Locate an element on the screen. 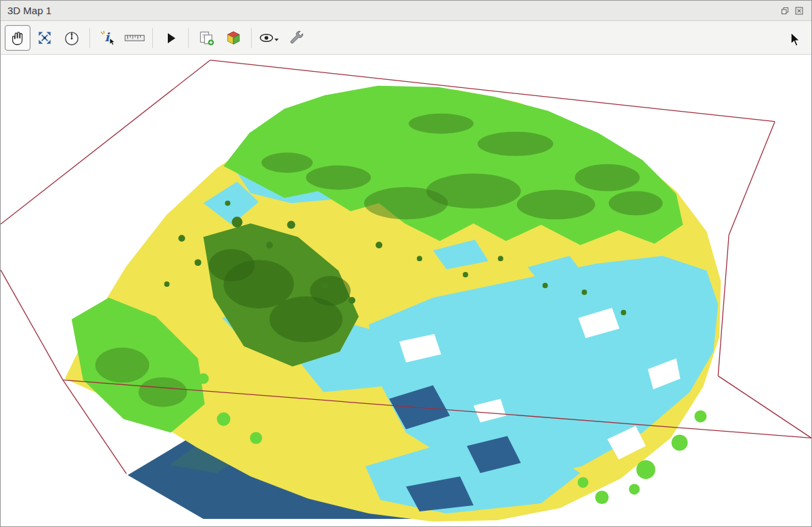  export-pages-icon is located at coordinates (206, 38).